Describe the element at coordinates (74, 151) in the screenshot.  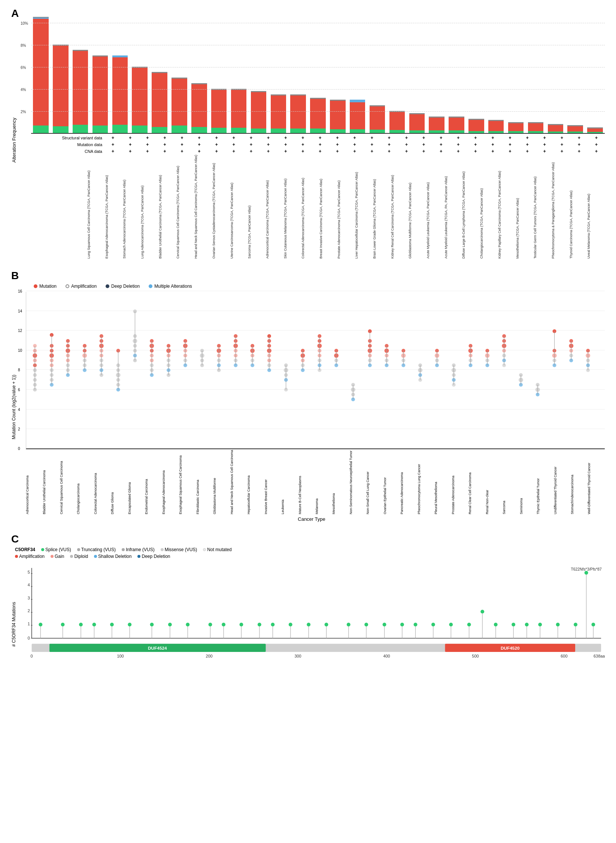
I see `cna-data-label: CNA data` at that location.